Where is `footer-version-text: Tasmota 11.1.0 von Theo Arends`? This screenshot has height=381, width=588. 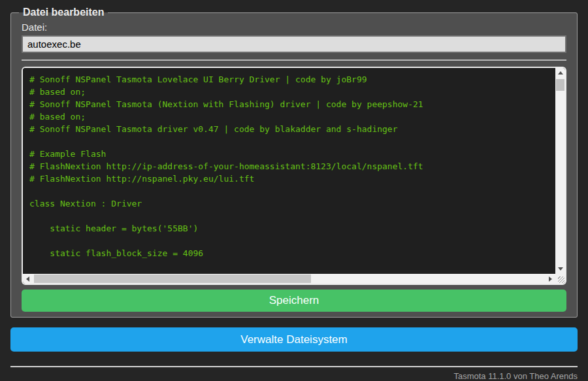
footer-version-text: Tasmota 11.1.0 von Theo Arends is located at coordinates (294, 376).